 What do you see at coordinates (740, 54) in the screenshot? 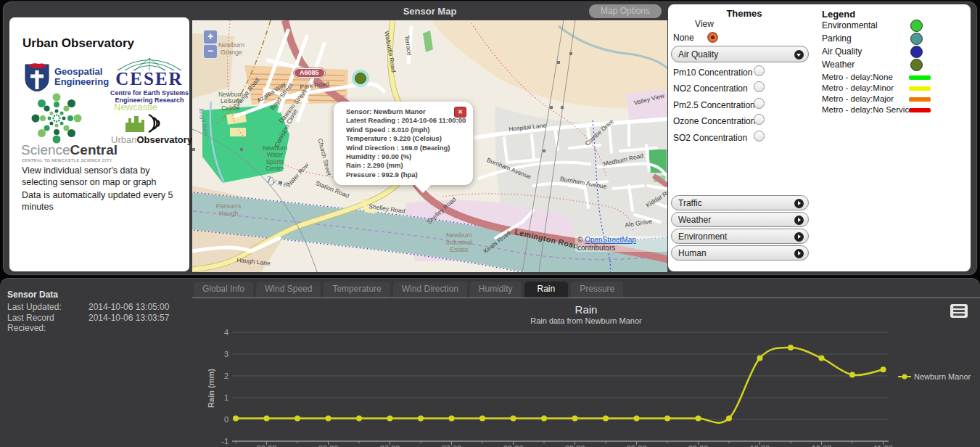
I see `accordion-air-quality: Air Quality` at bounding box center [740, 54].